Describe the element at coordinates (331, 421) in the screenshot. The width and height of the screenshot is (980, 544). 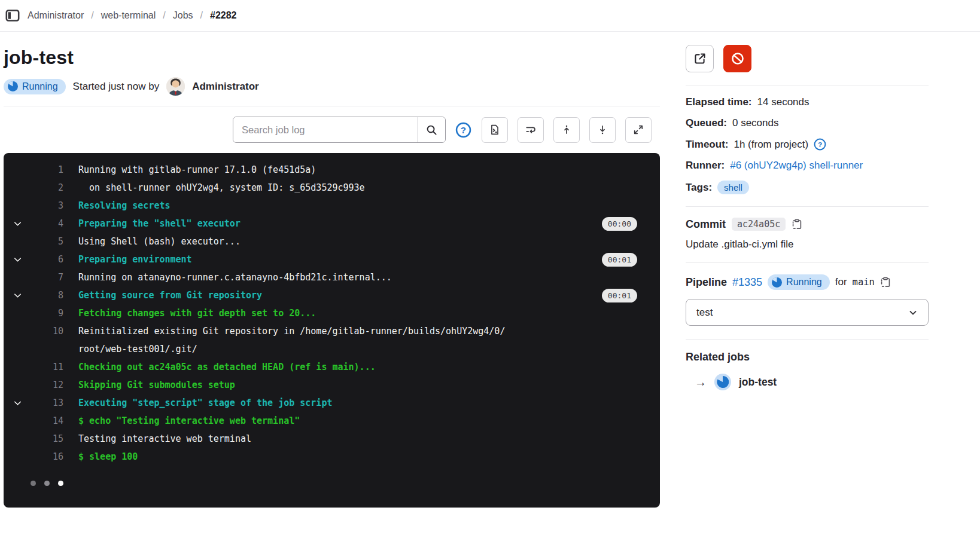
I see `log-line: 14$ echo "Testing interactive web termin…` at that location.